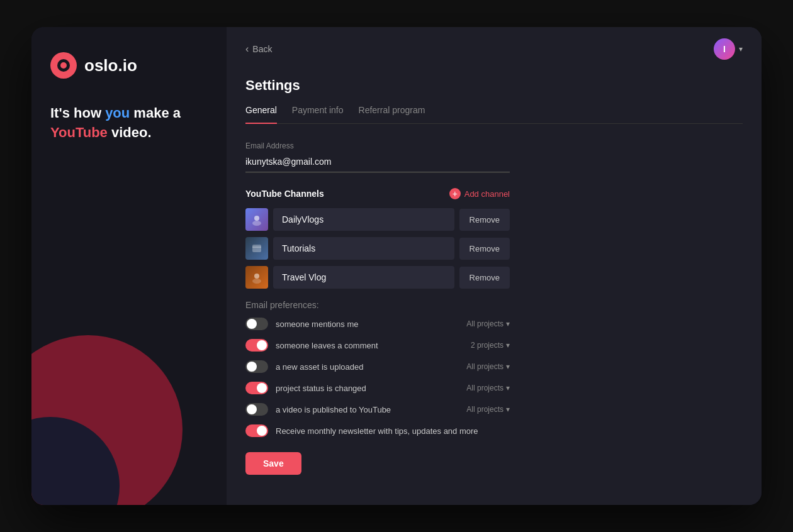 This screenshot has width=793, height=532. I want to click on pref-text-1: someone mentions me, so click(368, 324).